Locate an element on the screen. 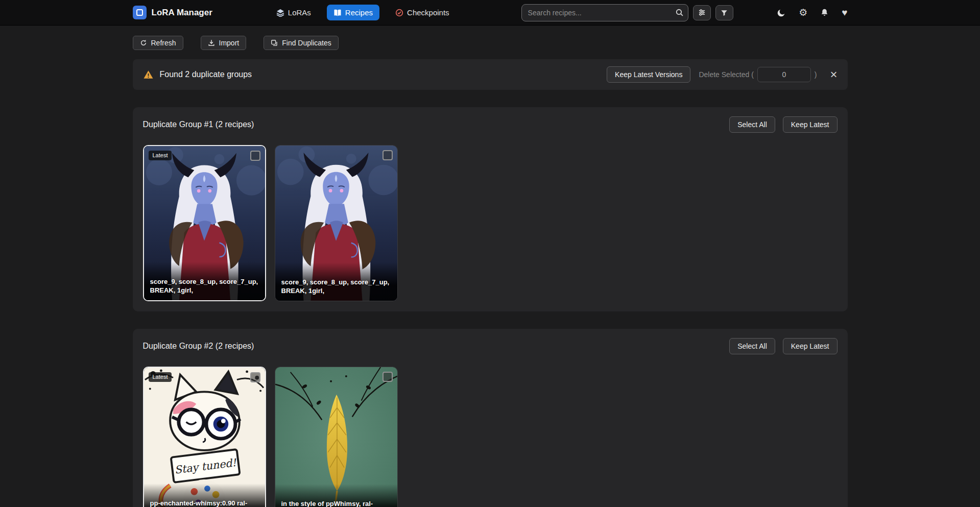 The image size is (980, 507). find-duplicates-button: Find Duplicates is located at coordinates (301, 43).